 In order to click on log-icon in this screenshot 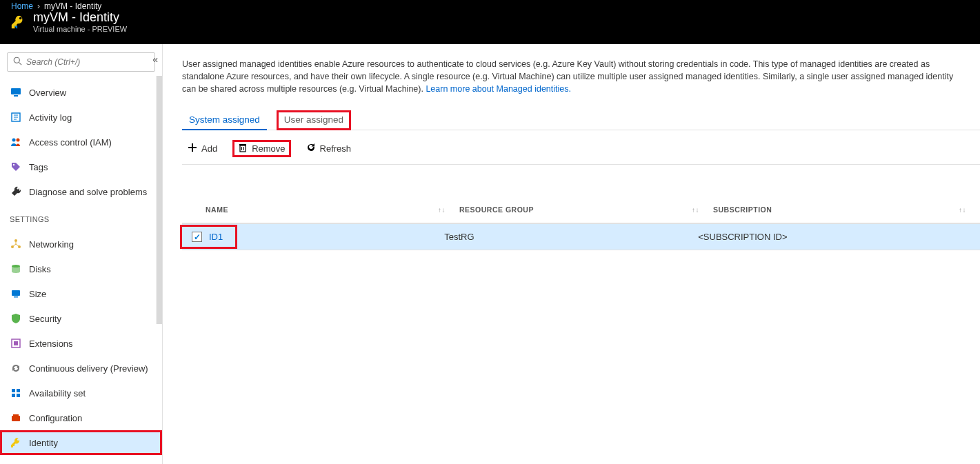, I will do `click(16, 117)`.